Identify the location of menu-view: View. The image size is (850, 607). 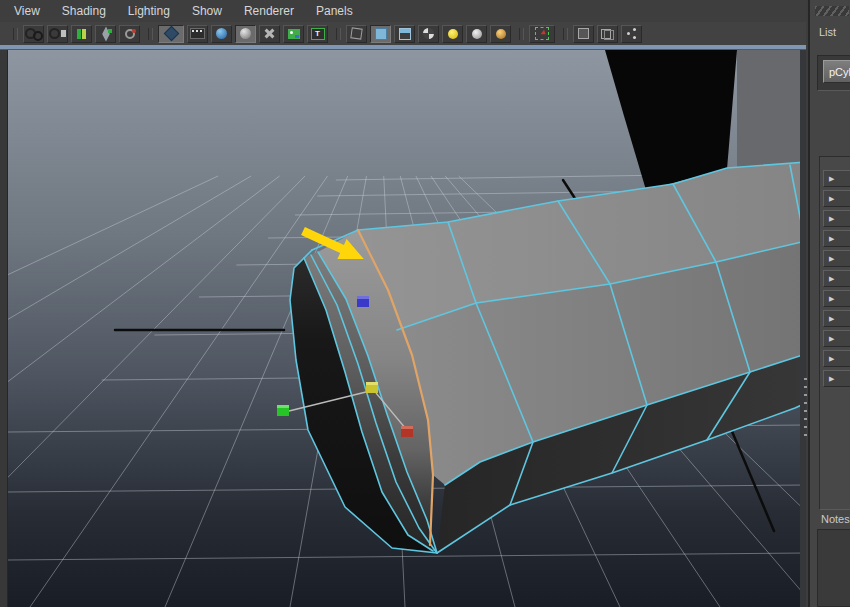
(27, 11).